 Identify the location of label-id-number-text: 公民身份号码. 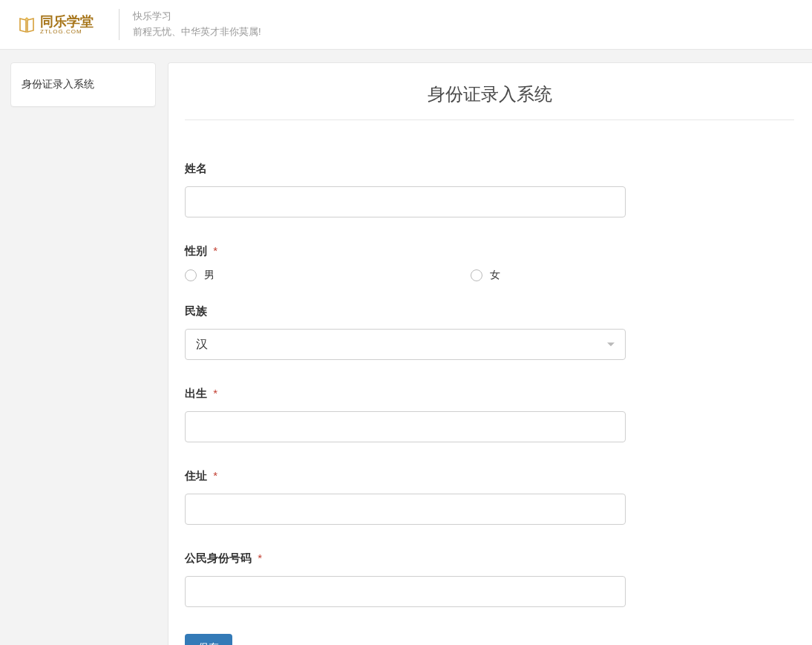
(218, 558).